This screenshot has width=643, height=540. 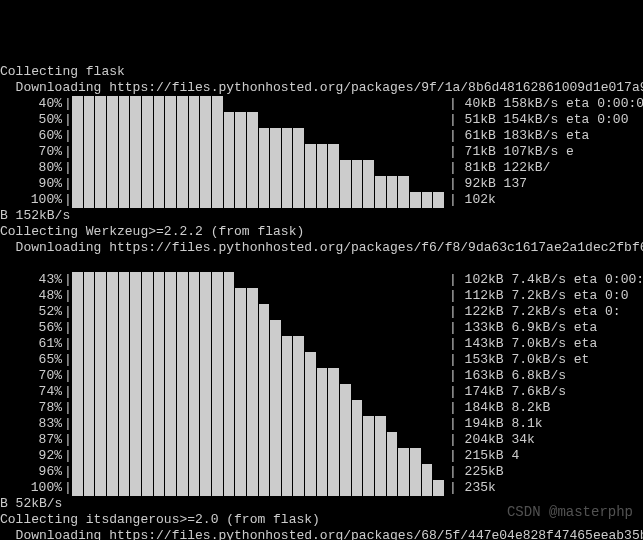 I want to click on collecting-line: Collecting Werkzeug>=2.2.2 (from flask), so click(x=322, y=232).